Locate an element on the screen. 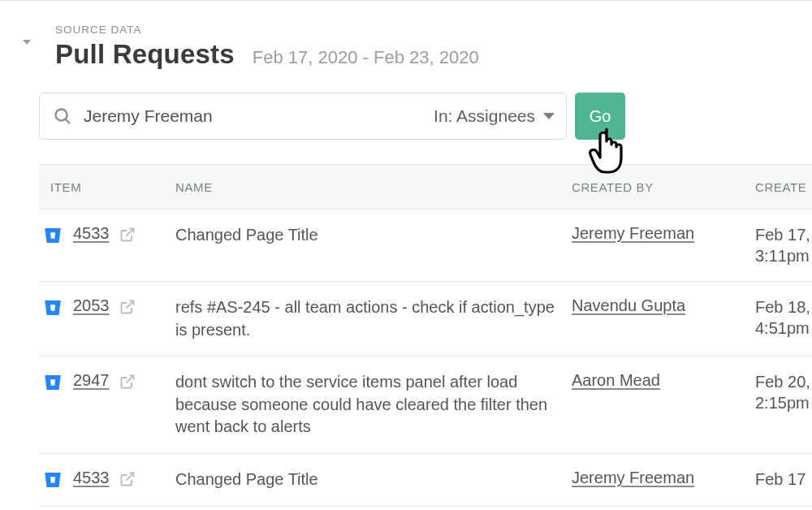 The width and height of the screenshot is (812, 510). go-button: Go is located at coordinates (600, 116).